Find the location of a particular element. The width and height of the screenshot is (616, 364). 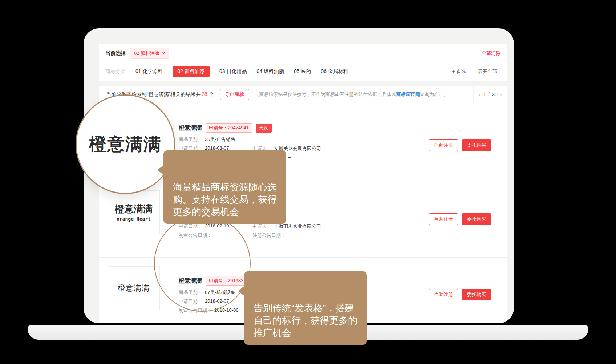

field-label: 商品类别： is located at coordinates (190, 139).